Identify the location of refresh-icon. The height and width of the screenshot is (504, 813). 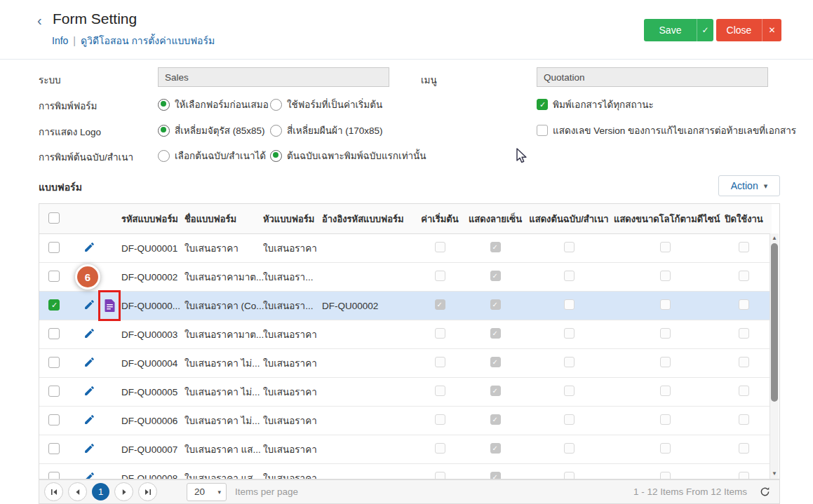
(765, 492).